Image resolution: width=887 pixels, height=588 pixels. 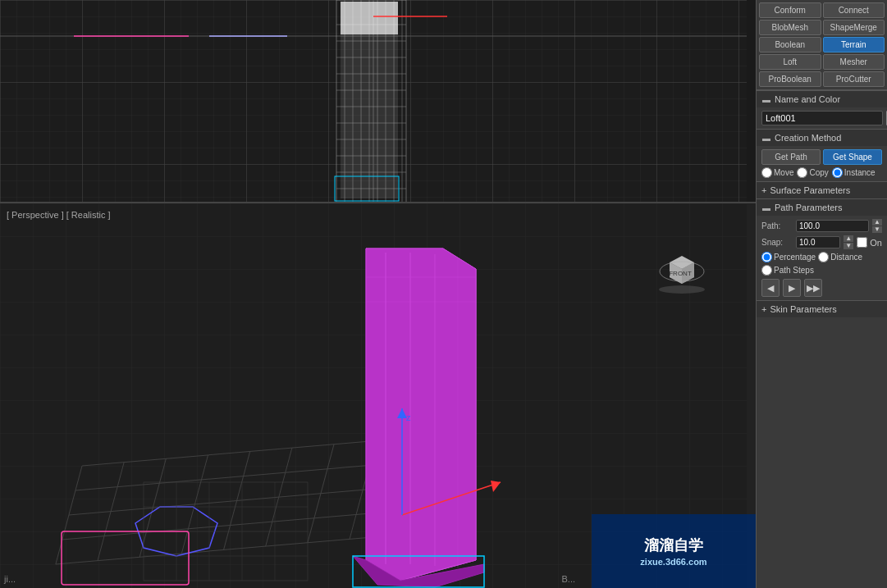 I want to click on connect-button: Connect, so click(x=854, y=10).